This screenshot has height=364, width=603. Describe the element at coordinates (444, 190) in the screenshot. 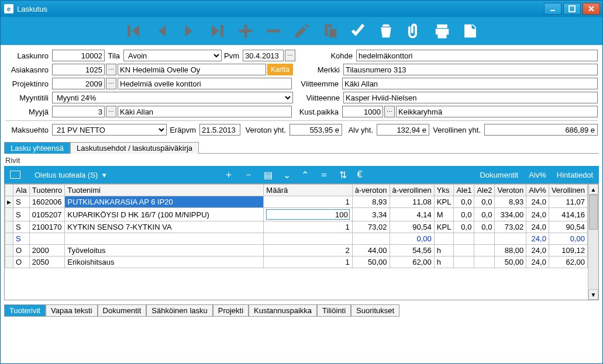

I see `col-yks: Yks` at that location.